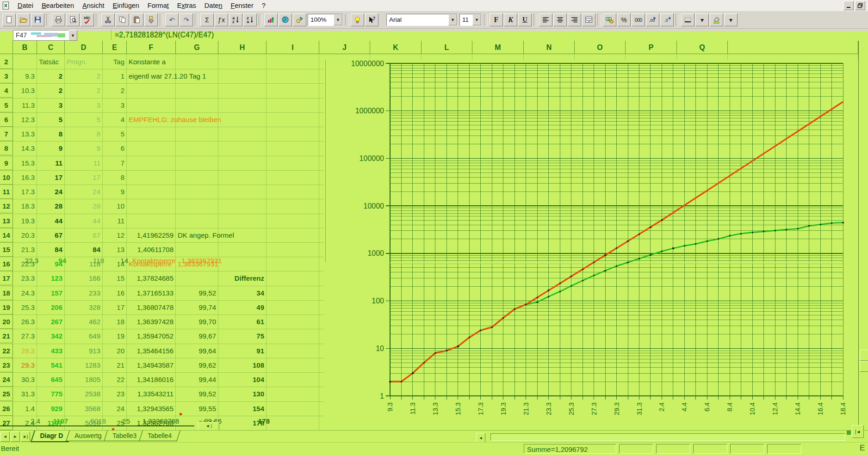 The width and height of the screenshot is (868, 456). What do you see at coordinates (84, 76) in the screenshot?
I see `cell-D3: 2` at bounding box center [84, 76].